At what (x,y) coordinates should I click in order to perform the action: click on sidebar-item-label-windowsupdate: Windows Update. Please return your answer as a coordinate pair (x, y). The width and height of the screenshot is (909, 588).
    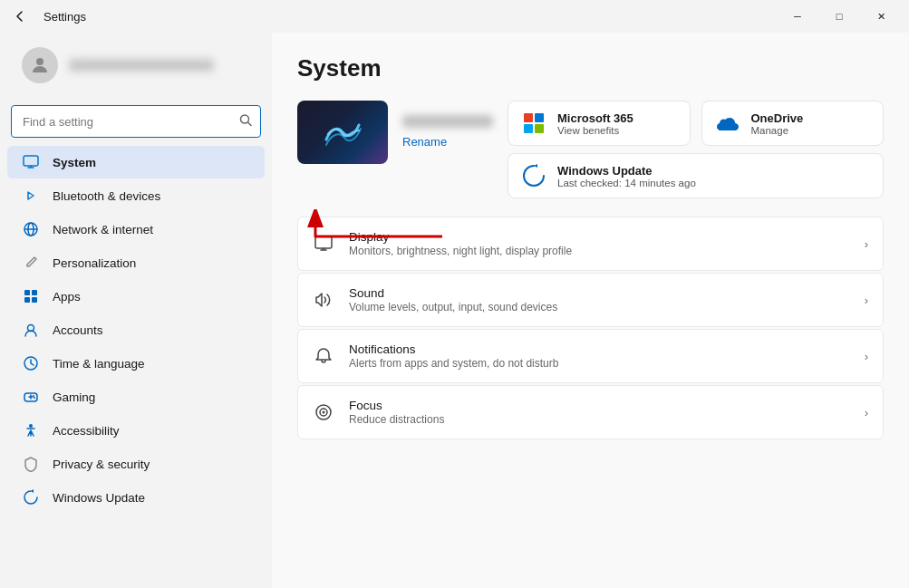
    Looking at the image, I should click on (99, 498).